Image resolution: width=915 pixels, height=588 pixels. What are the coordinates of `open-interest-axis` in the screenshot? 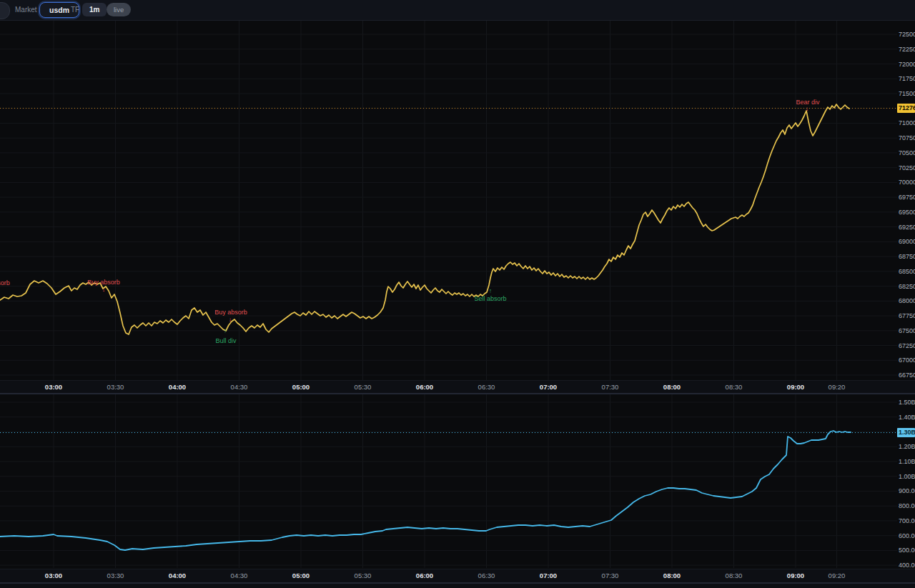 It's located at (906, 482).